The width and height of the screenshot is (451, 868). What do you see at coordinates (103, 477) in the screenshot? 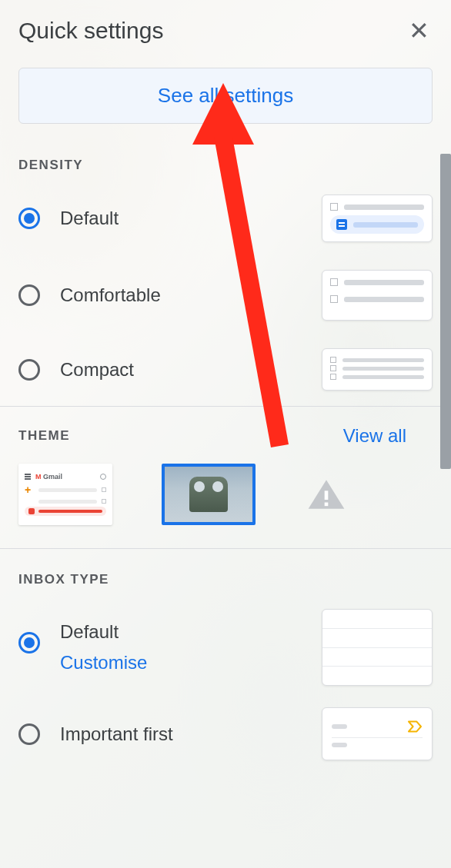
I see `search-icon` at bounding box center [103, 477].